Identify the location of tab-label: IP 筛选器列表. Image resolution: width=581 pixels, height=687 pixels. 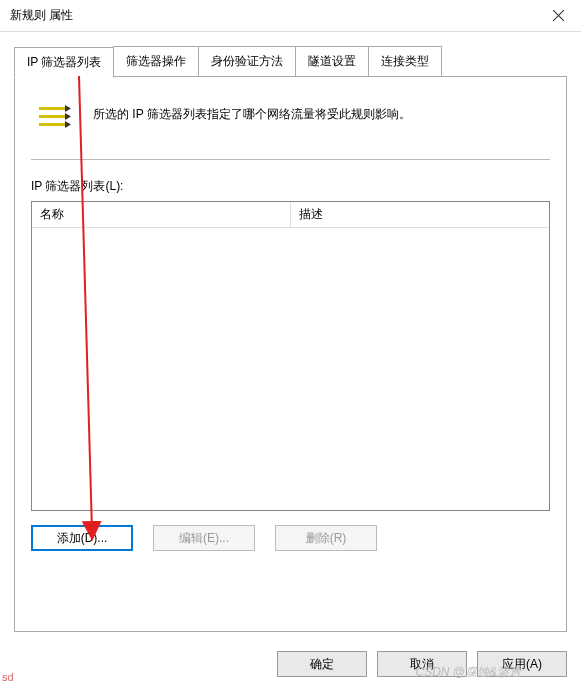
(64, 62).